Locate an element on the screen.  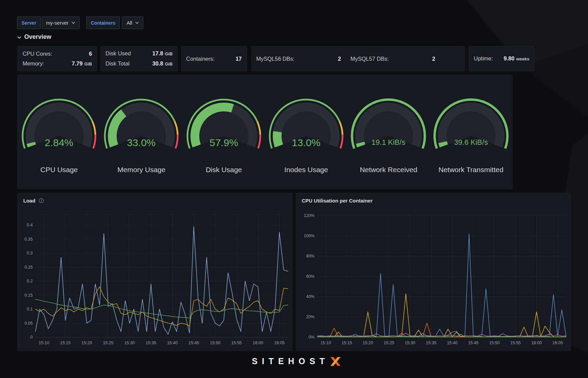
x-tick-label: 15:15 is located at coordinates (65, 343).